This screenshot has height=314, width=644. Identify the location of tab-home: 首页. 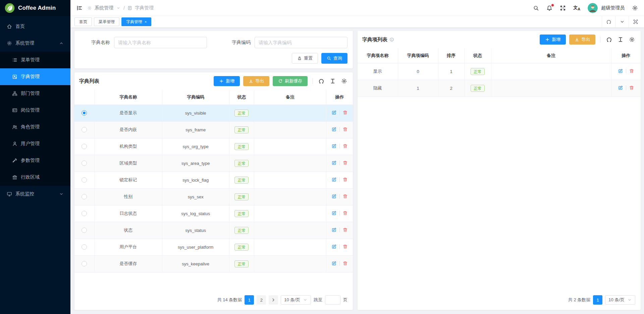
(83, 22).